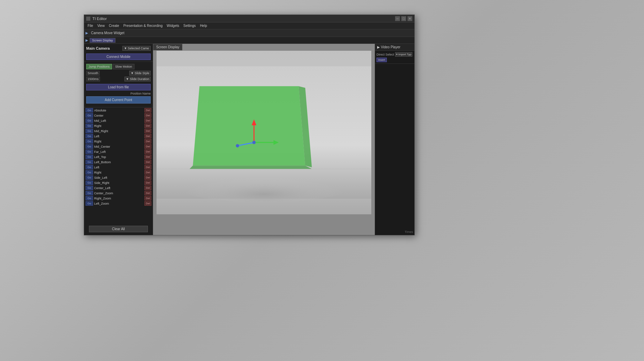  I want to click on go-button-18: Go, so click(89, 204).